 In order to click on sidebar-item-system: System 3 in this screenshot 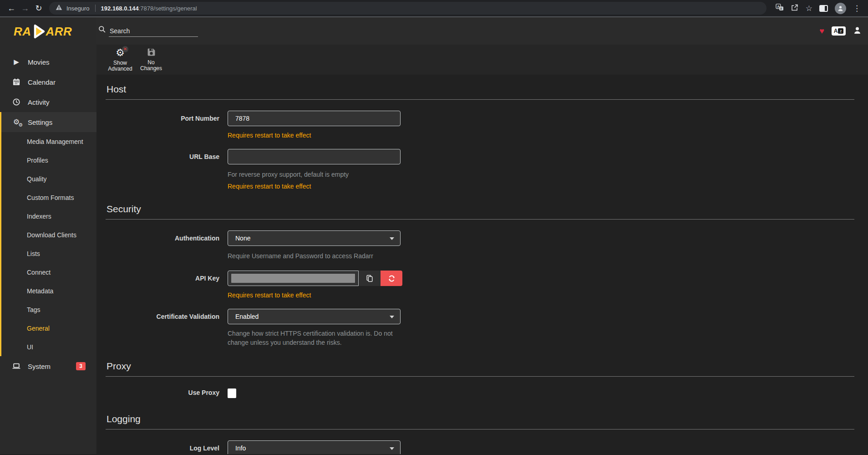, I will do `click(48, 366)`.